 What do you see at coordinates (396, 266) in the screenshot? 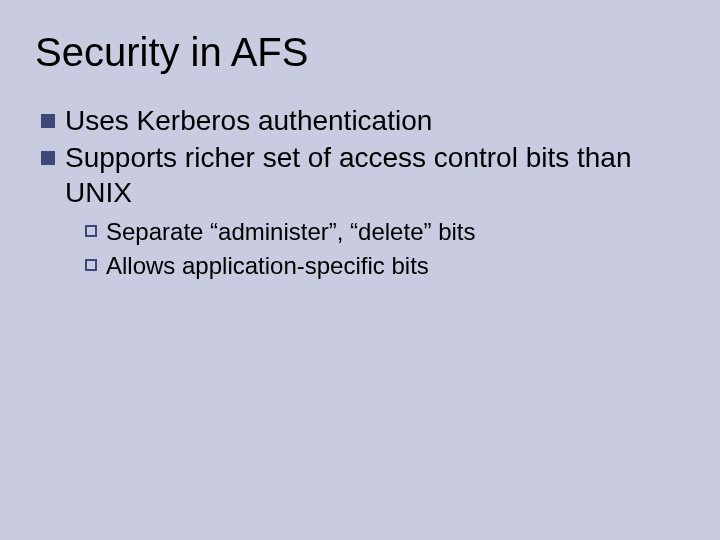
I see `sub-list-item-text: Allows application-specific bits` at bounding box center [396, 266].